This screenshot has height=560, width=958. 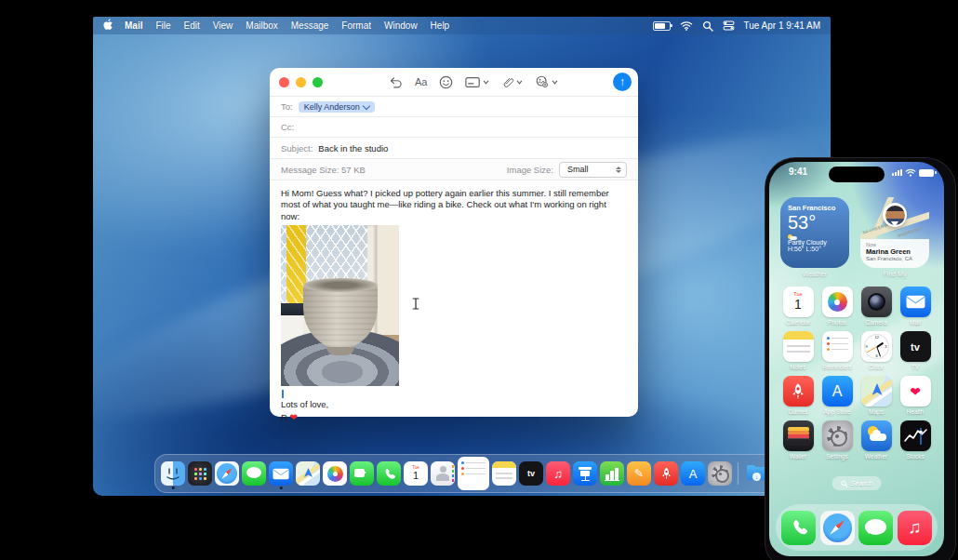 What do you see at coordinates (223, 26) in the screenshot?
I see `menu-item-view: View` at bounding box center [223, 26].